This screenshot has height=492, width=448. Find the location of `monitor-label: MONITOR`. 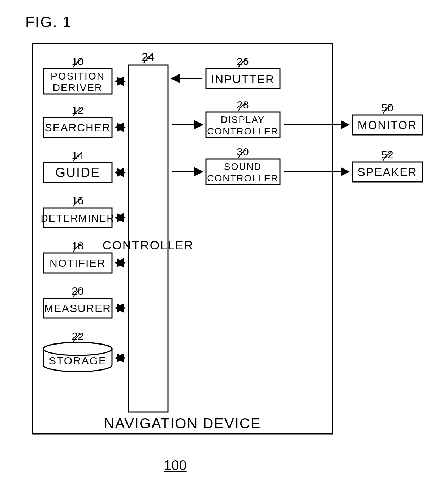

monitor-label: MONITOR is located at coordinates (387, 125).